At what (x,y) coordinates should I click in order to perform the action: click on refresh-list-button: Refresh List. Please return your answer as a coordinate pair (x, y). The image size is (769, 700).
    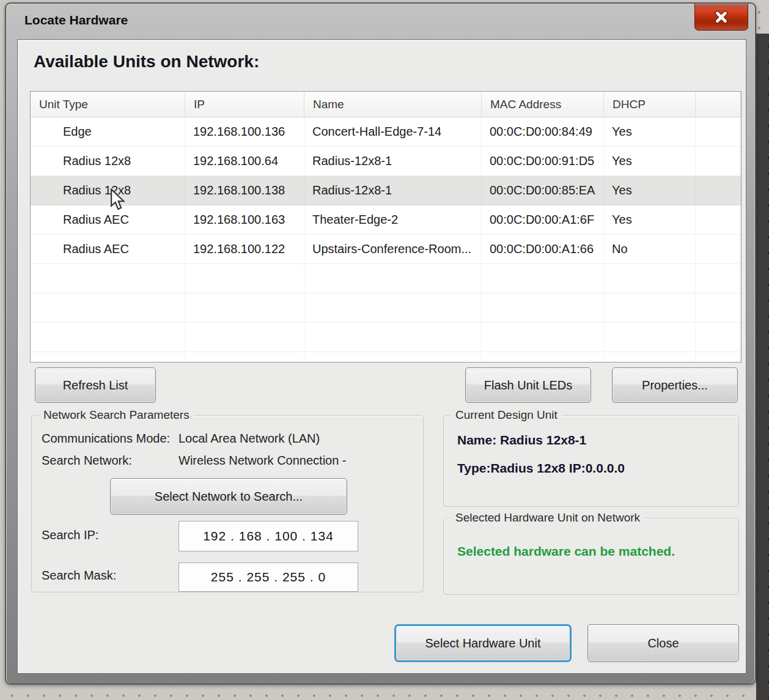
    Looking at the image, I should click on (95, 385).